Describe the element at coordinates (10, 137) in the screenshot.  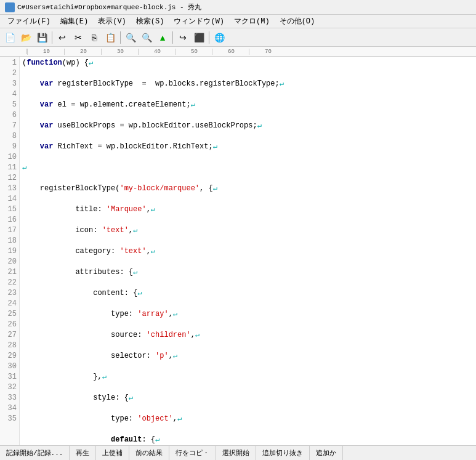
I see `line-num-8: 8` at that location.